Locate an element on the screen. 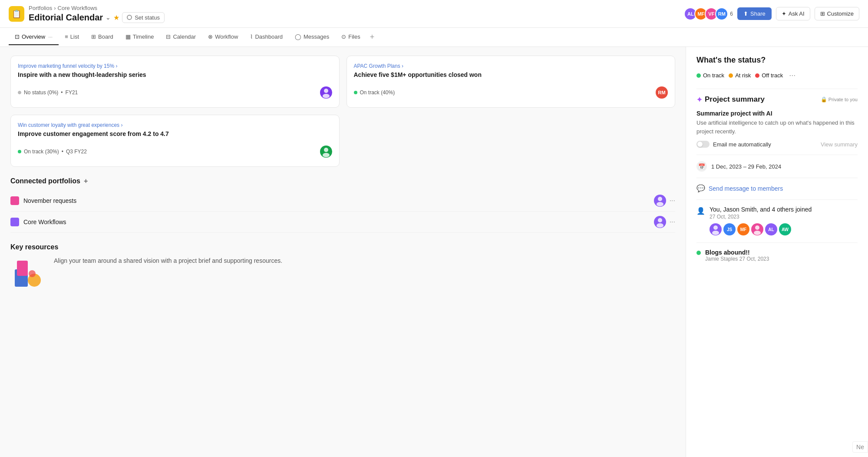 The height and width of the screenshot is (457, 868). tab-overview: ⊡ Overview ··· is located at coordinates (34, 37).